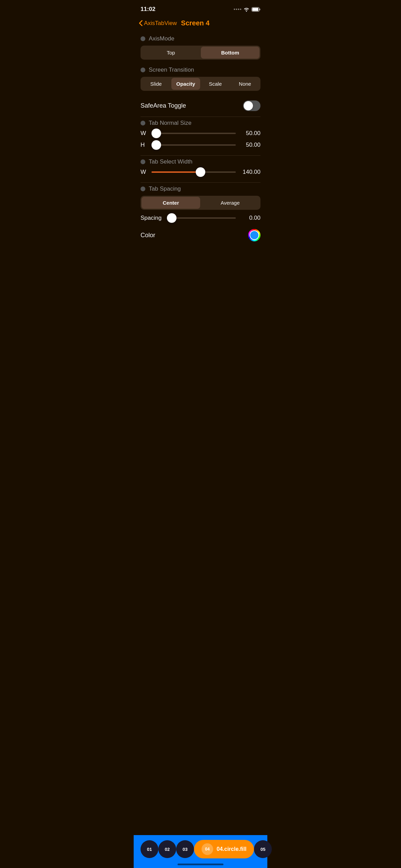 The image size is (401, 868). Describe the element at coordinates (156, 84) in the screenshot. I see `transition-slide: Slide` at that location.